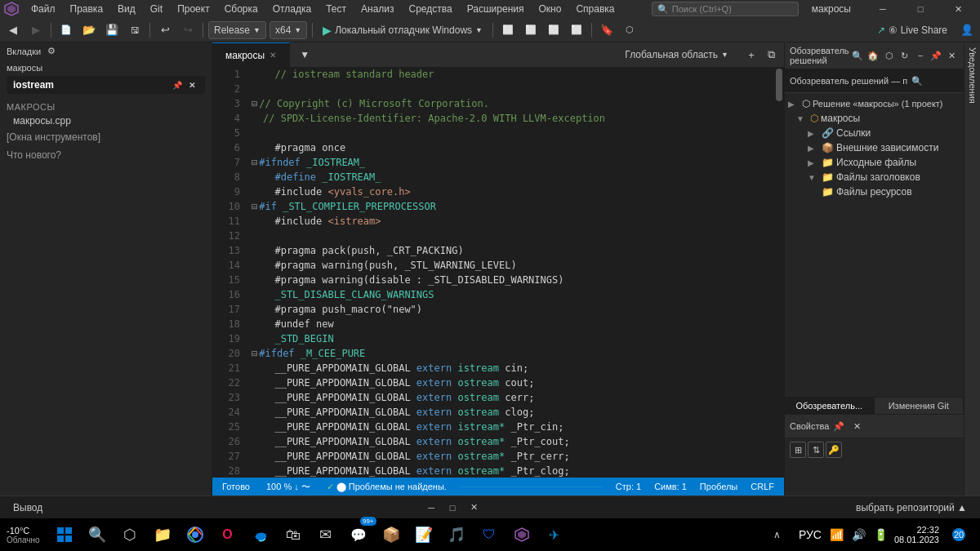 The width and height of the screenshot is (980, 551). What do you see at coordinates (859, 535) in the screenshot?
I see `volume-icon: 🔊` at bounding box center [859, 535].